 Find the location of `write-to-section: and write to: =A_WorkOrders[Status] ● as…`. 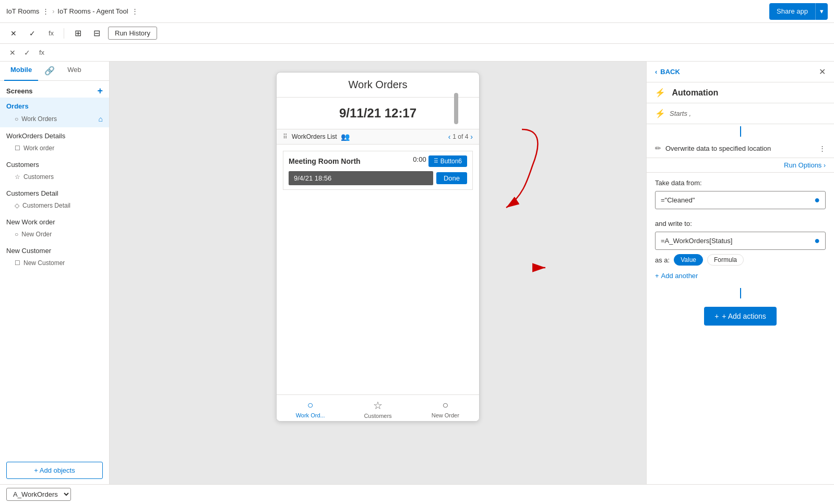

write-to-section: and write to: =A_WorkOrders[Status] ● as… is located at coordinates (740, 253).